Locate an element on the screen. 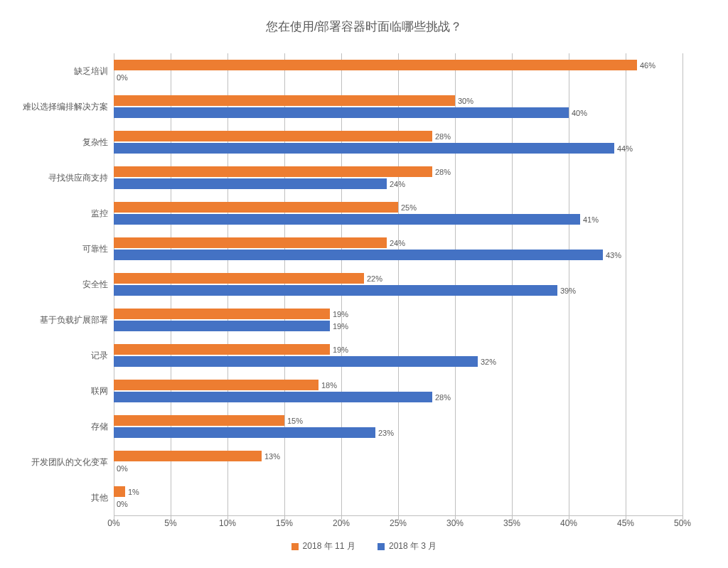  category-group: 记录19%32% is located at coordinates (398, 355).